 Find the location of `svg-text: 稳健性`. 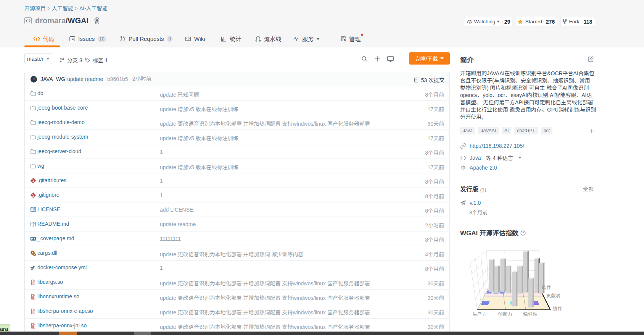

svg-text: 稳健性 is located at coordinates (530, 314).